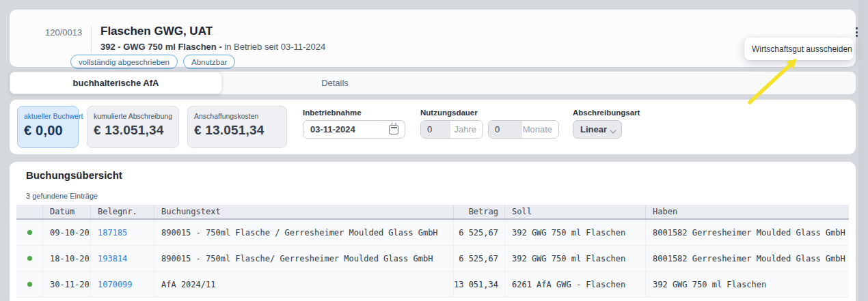 The height and width of the screenshot is (301, 868). Describe the element at coordinates (209, 61) in the screenshot. I see `status-badge-depreciable: Abnutzbar` at that location.